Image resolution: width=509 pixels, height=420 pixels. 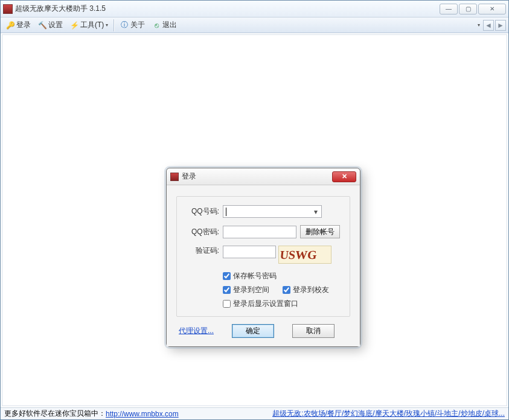 I want to click on toolbar-exit: ⎋ 退出, so click(x=164, y=25).